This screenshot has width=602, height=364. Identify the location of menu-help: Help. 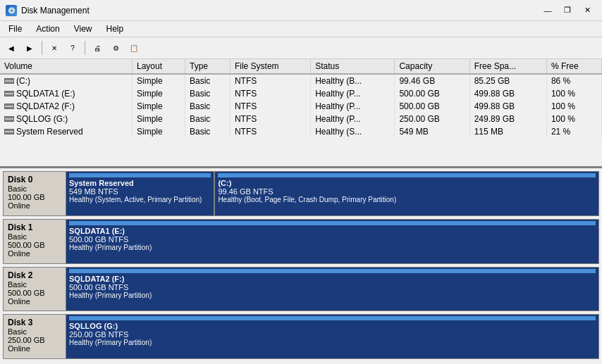
(116, 29).